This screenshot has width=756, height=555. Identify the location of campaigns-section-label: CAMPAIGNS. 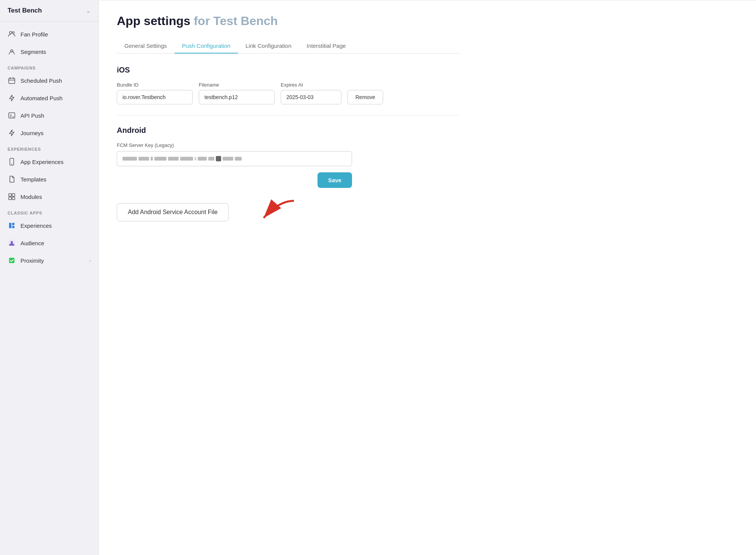
(49, 66).